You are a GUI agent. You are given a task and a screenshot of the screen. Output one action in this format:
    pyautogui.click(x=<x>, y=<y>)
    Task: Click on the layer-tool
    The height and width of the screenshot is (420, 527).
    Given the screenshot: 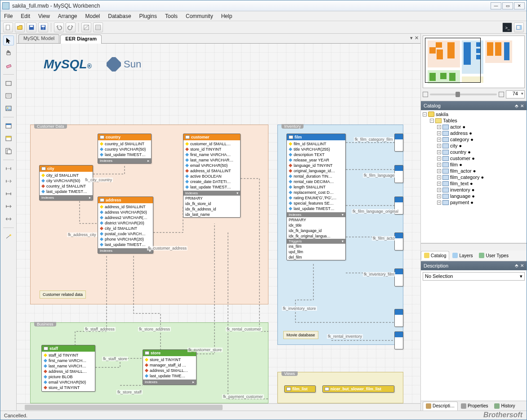 What is the action you would take?
    pyautogui.click(x=9, y=83)
    